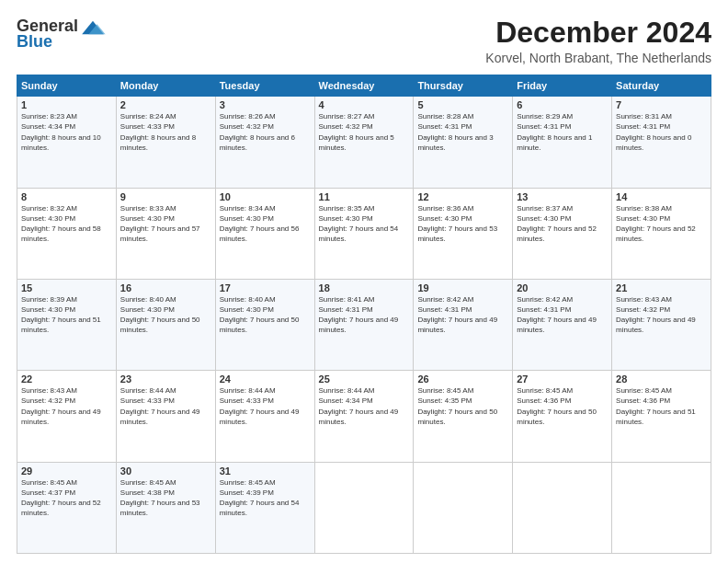 The image size is (728, 563). I want to click on day-info: Sunrise: 8:27 AMSunset: 4:32 PMDaylight:…, so click(357, 132).